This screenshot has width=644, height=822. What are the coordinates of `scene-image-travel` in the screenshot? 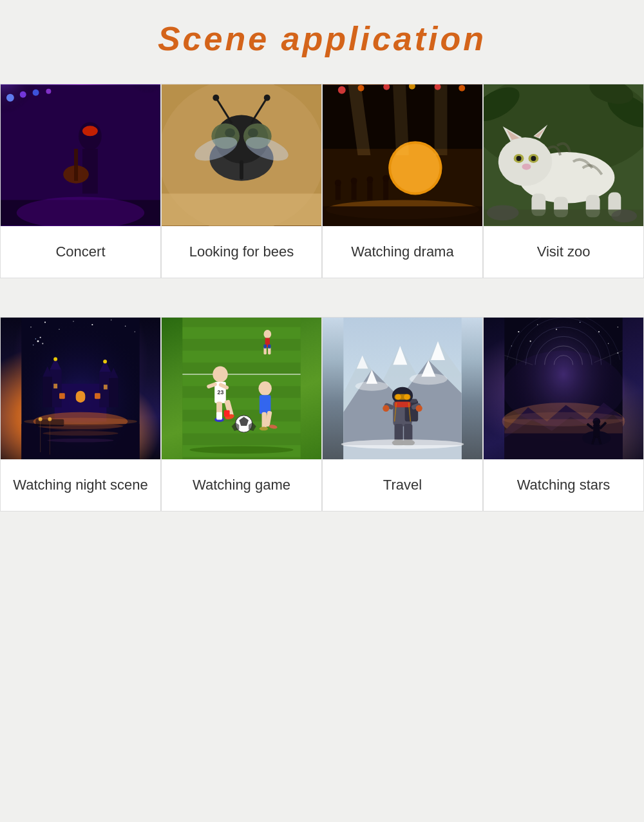 It's located at (402, 388).